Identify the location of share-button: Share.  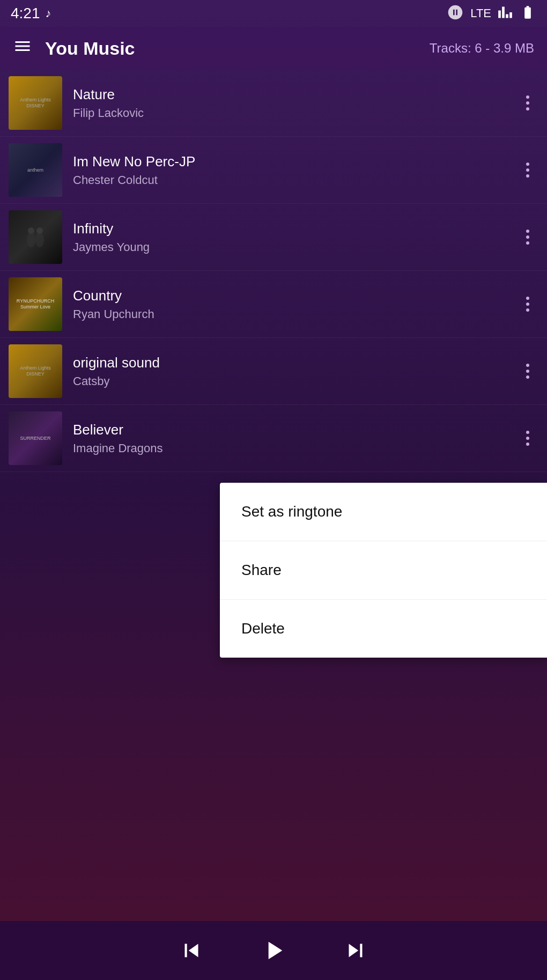
(383, 571).